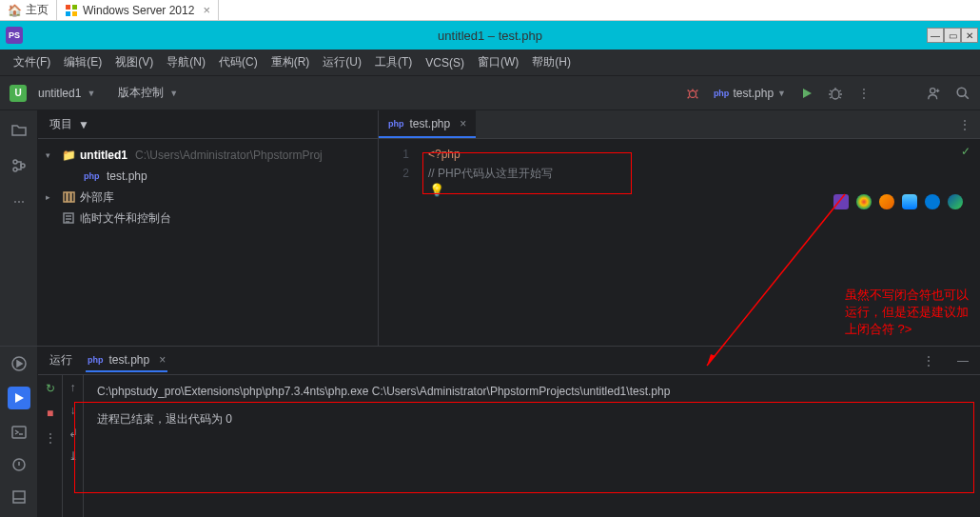 This screenshot has width=980, height=517. I want to click on menu-tools: 工具(T), so click(394, 63).